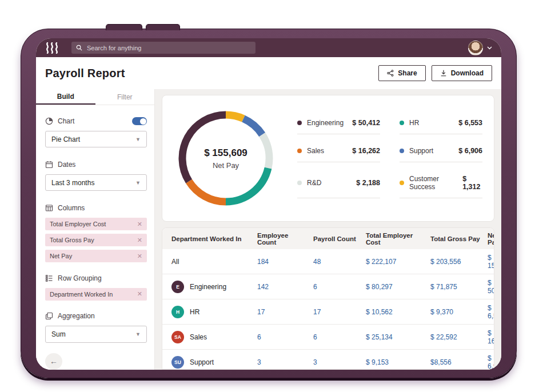 The width and height of the screenshot is (535, 392). I want to click on legend-label: Sales, so click(316, 151).